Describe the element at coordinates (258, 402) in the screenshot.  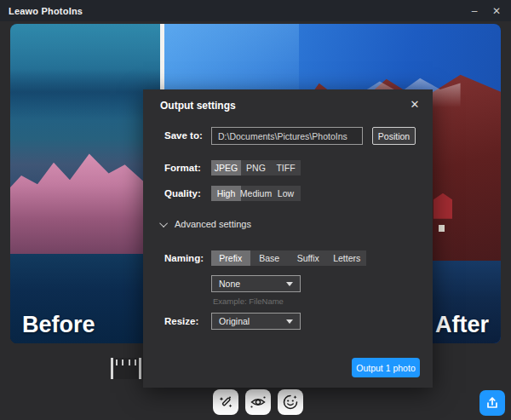
I see `preview-eye-button` at that location.